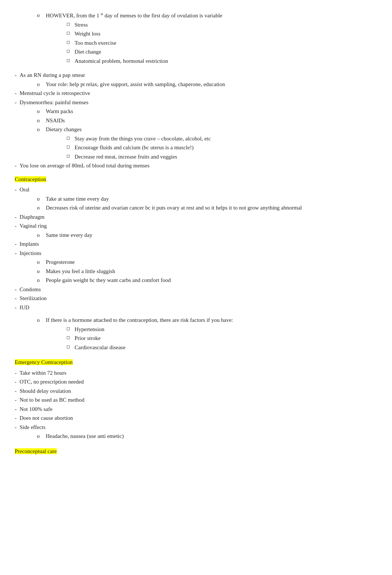  I want to click on contraception-section: Contraception, so click(196, 180).